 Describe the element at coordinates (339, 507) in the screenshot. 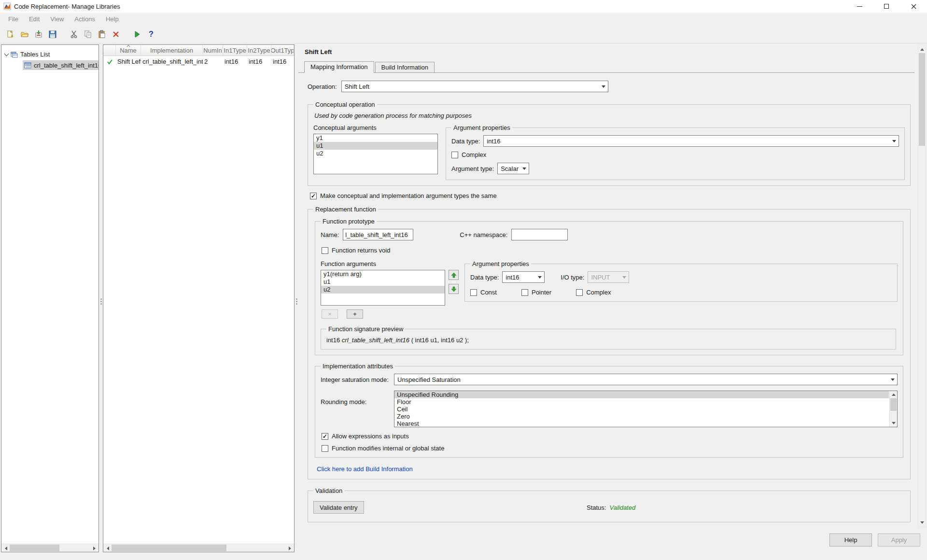

I see `validate-entry-button: Validate entry` at that location.